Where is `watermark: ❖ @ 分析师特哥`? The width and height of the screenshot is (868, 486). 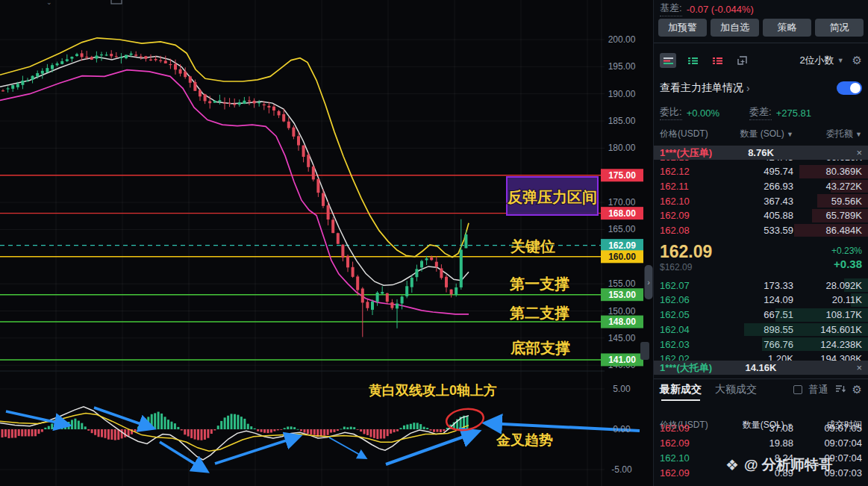 watermark: ❖ @ 分析师特哥 is located at coordinates (779, 465).